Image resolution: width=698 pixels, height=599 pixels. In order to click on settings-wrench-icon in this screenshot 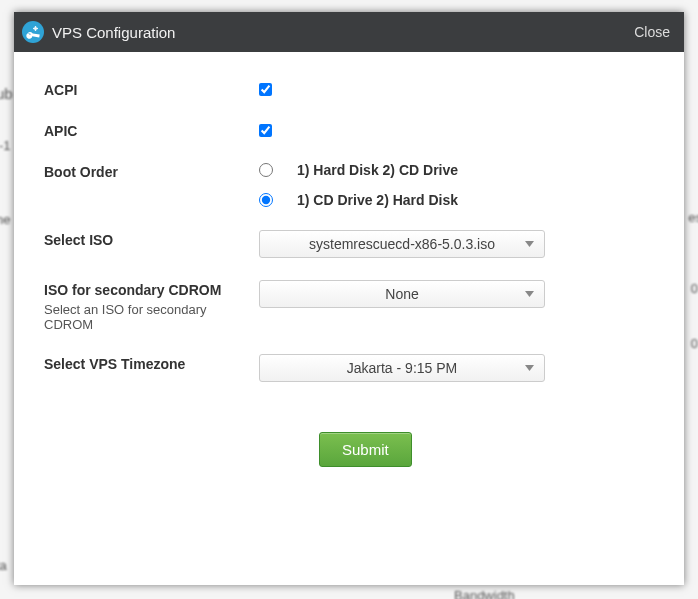, I will do `click(33, 32)`.